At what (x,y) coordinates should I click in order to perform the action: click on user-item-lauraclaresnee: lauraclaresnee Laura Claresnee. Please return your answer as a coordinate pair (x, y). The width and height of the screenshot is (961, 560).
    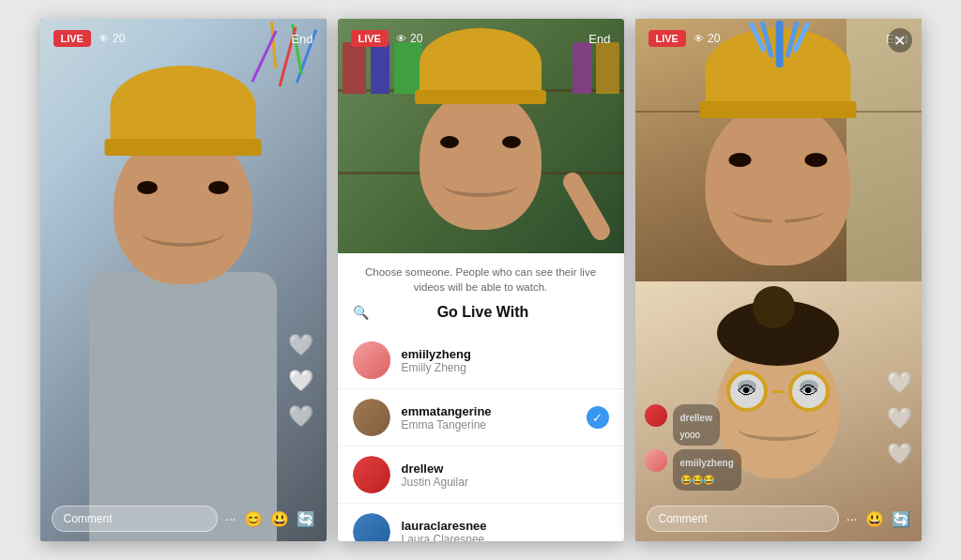
    Looking at the image, I should click on (480, 522).